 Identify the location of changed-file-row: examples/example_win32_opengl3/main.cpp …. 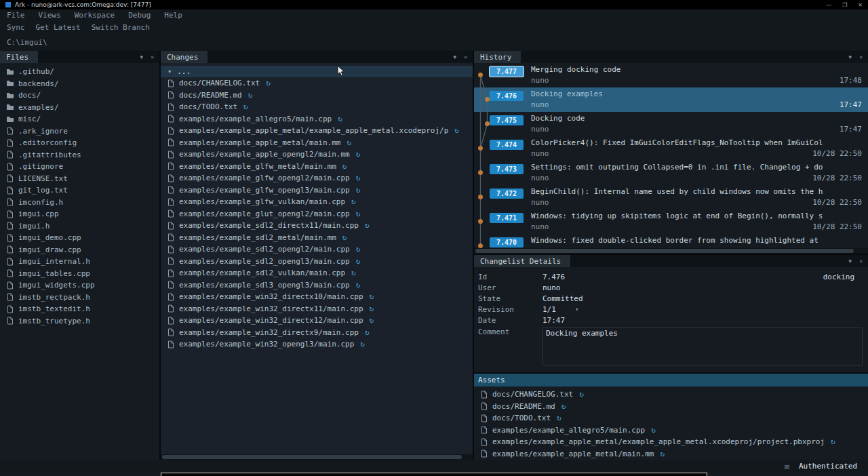
(317, 344).